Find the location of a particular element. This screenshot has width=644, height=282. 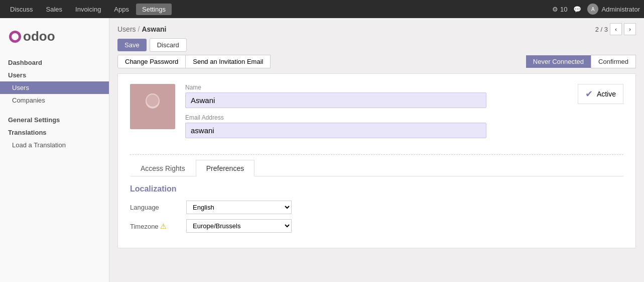

tab-preferences: Preferences is located at coordinates (225, 168).